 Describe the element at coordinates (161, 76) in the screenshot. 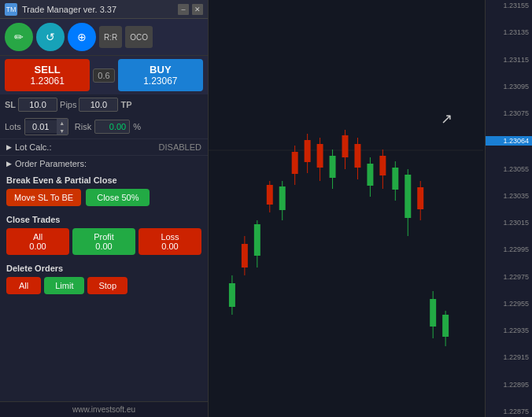

I see `buy-button: BUY 1.23067` at that location.